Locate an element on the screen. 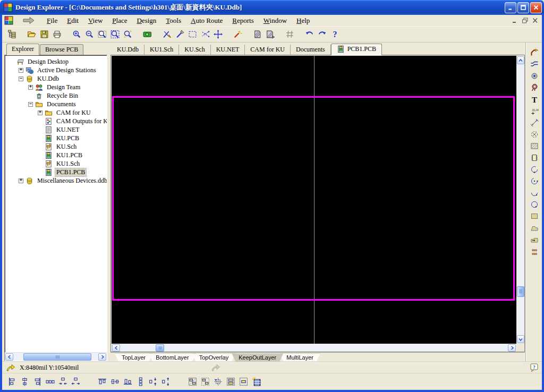 Image resolution: width=544 pixels, height=392 pixels. layer-tab-topoverlay: TopOverlay is located at coordinates (214, 358).